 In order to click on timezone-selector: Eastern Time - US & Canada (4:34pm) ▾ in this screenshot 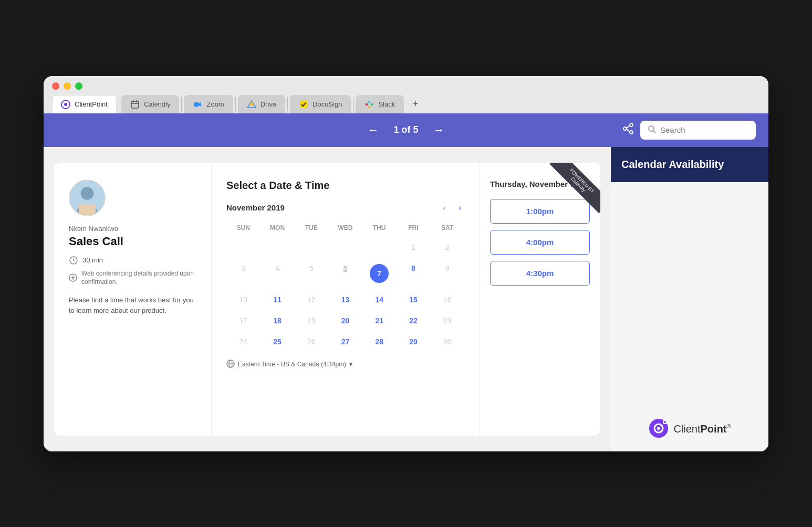, I will do `click(346, 364)`.